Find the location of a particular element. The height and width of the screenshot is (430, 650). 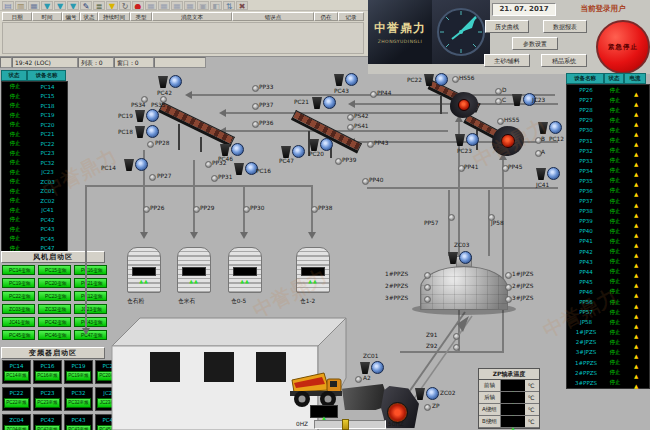

device-row: 停止 JC41 is located at coordinates (34, 211).